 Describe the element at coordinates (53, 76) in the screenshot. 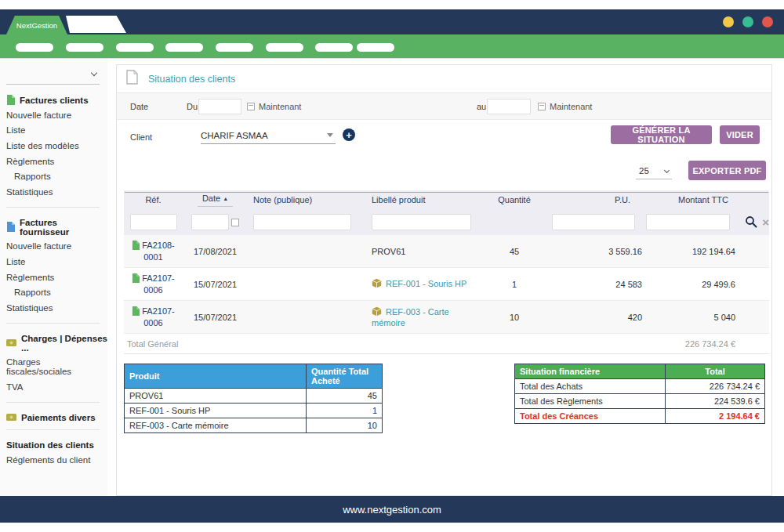

I see `sidebar-dropdown` at that location.